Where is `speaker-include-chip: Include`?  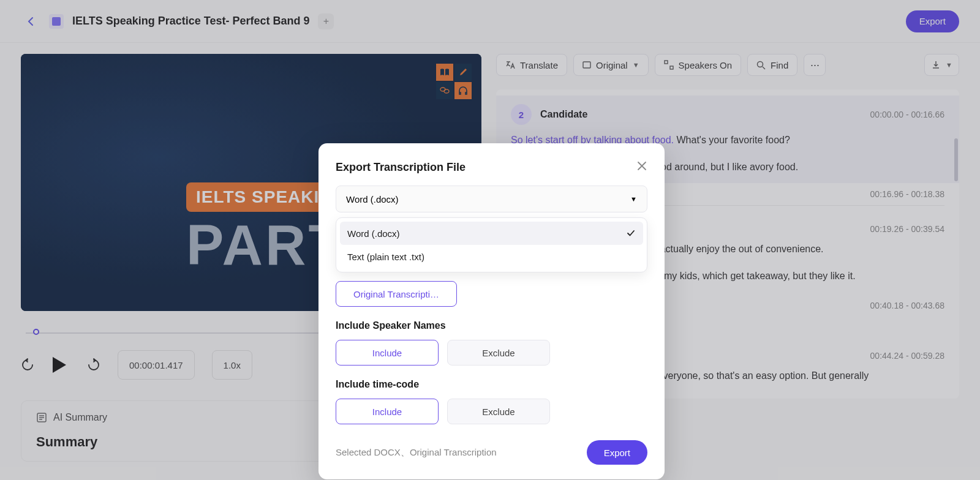 speaker-include-chip: Include is located at coordinates (387, 353).